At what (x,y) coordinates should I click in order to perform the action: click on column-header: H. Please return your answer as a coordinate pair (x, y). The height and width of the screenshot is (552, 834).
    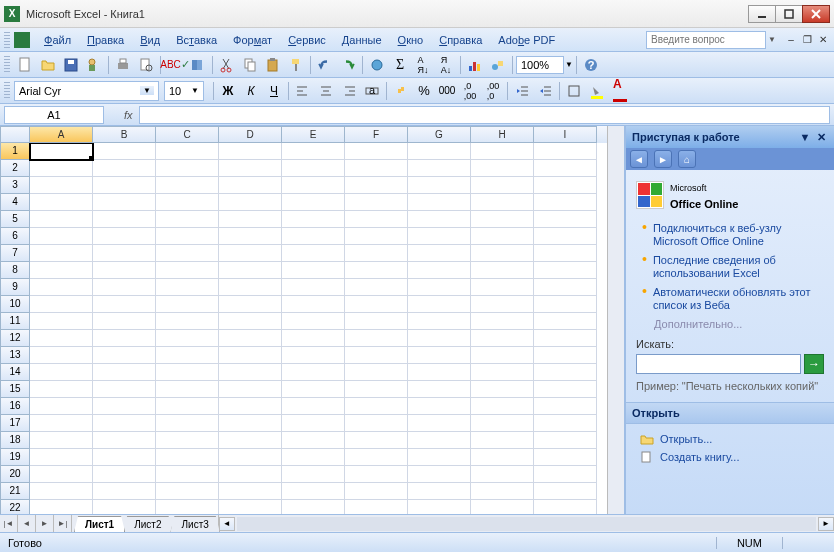
    Looking at the image, I should click on (502, 134).